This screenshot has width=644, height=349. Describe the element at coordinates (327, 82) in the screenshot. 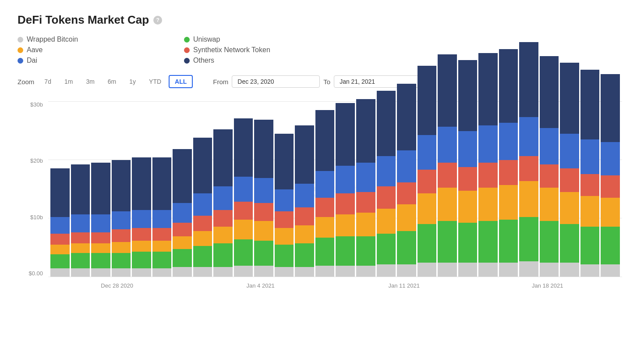

I see `to-label: To` at that location.